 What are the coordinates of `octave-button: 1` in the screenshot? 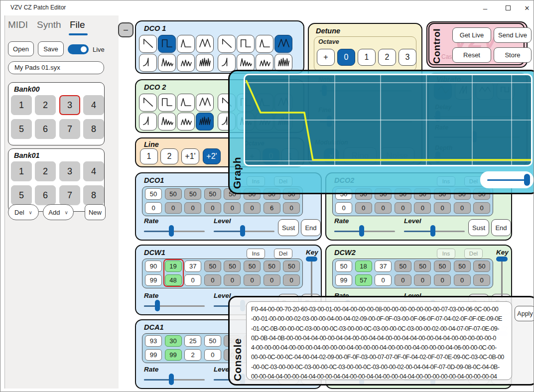 It's located at (367, 57).